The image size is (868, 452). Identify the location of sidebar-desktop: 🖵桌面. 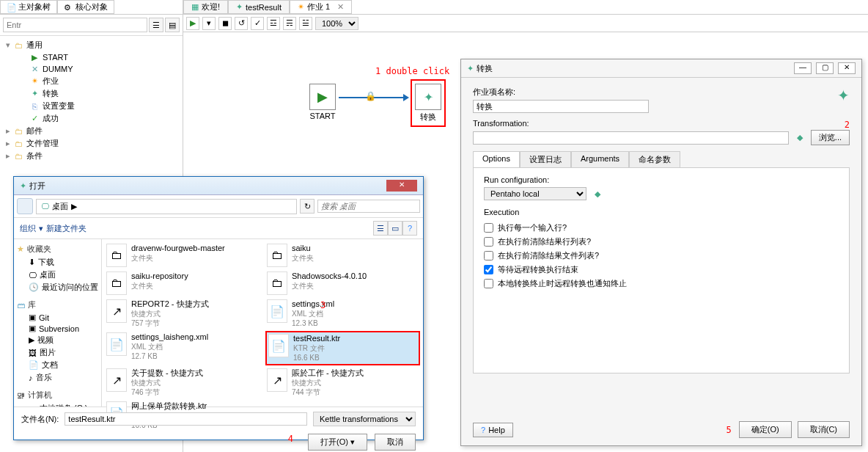
(57, 274).